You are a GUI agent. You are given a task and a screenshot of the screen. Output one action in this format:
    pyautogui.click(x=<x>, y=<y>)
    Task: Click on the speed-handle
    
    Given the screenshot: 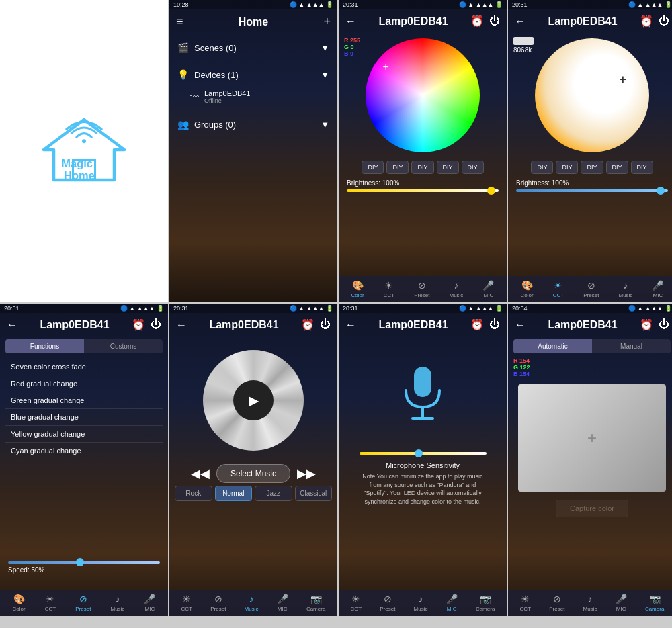 What is the action you would take?
    pyautogui.click(x=80, y=562)
    